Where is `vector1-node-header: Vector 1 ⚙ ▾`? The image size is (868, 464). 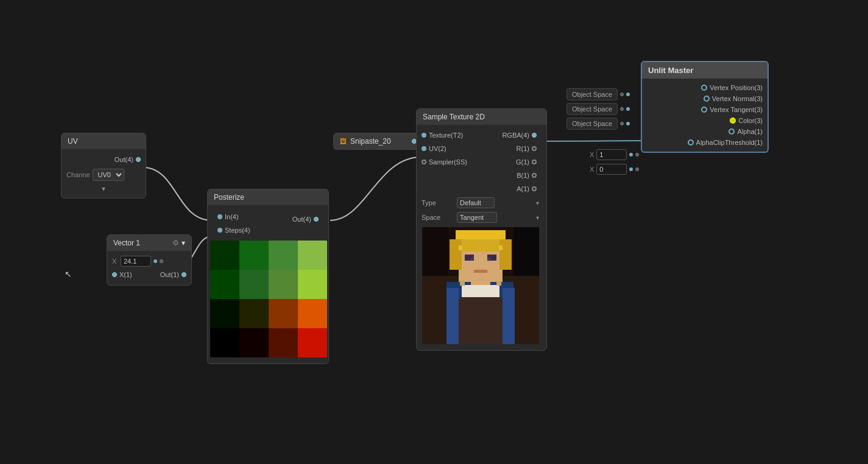
vector1-node-header: Vector 1 ⚙ ▾ is located at coordinates (149, 243).